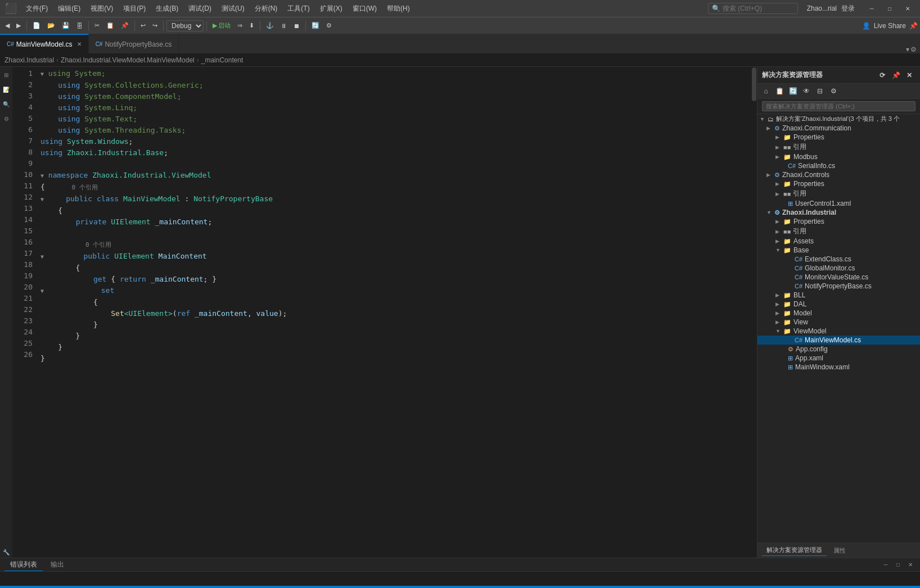  Describe the element at coordinates (134, 44) in the screenshot. I see `tab-notify-propertybase: C# NotifyPropertyBase.cs` at that location.